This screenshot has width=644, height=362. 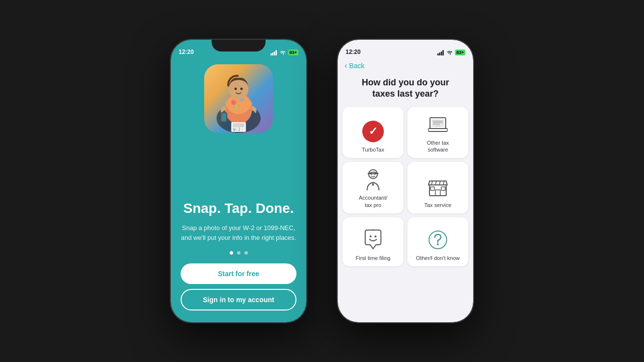 I want to click on back-button: ‹ Back, so click(x=405, y=65).